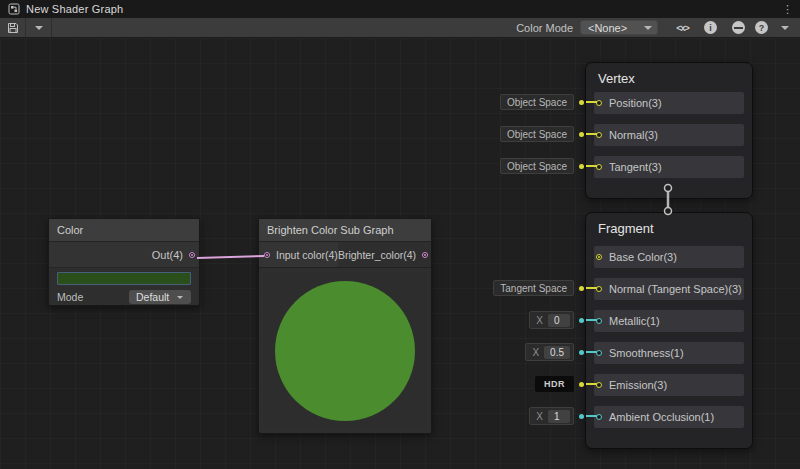  What do you see at coordinates (669, 167) in the screenshot?
I see `vertex-slot-tangent: Tangent(3)` at bounding box center [669, 167].